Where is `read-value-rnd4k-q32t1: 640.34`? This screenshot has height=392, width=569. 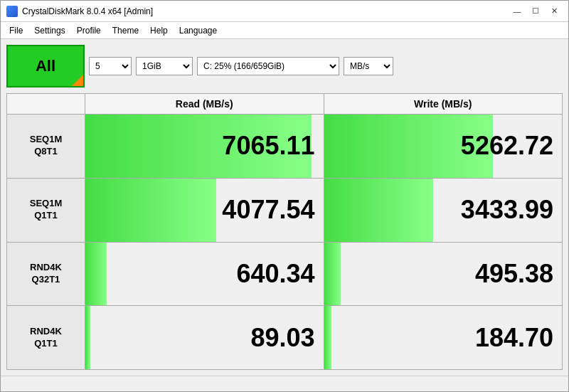 read-value-rnd4k-q32t1: 640.34 is located at coordinates (275, 274).